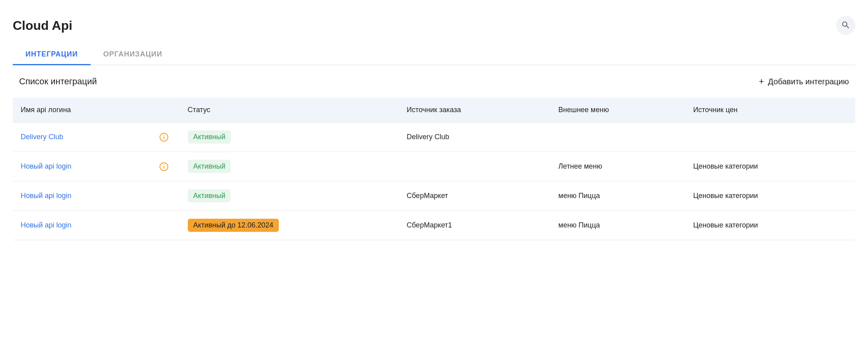 Image resolution: width=868 pixels, height=342 pixels. What do you see at coordinates (620, 110) in the screenshot?
I see `col-header-external-menu: Внешнее меню` at bounding box center [620, 110].